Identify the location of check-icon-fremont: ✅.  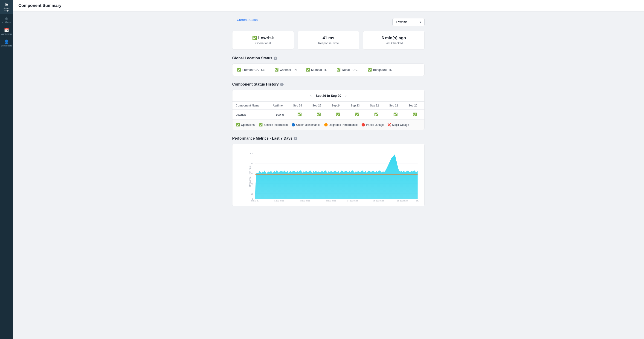
(239, 70).